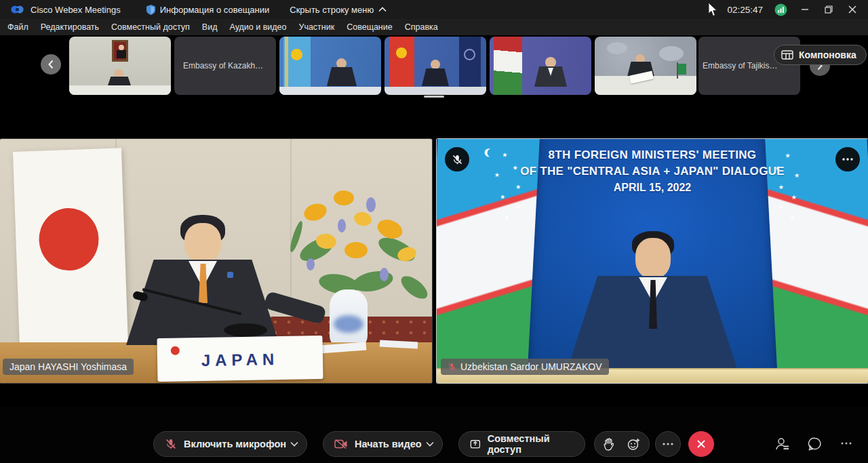  Describe the element at coordinates (781, 9) in the screenshot. I see `connection-quality-icon` at that location.